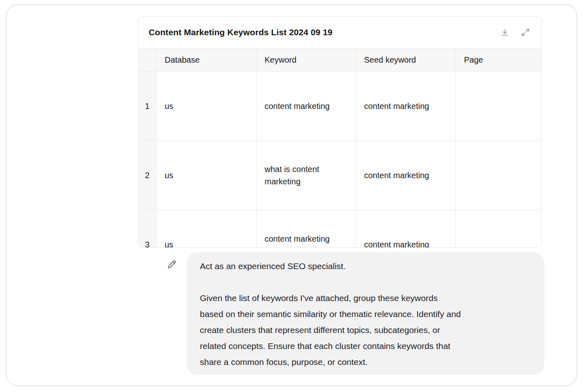 This screenshot has height=392, width=584. I want to click on row-index: 2, so click(147, 175).